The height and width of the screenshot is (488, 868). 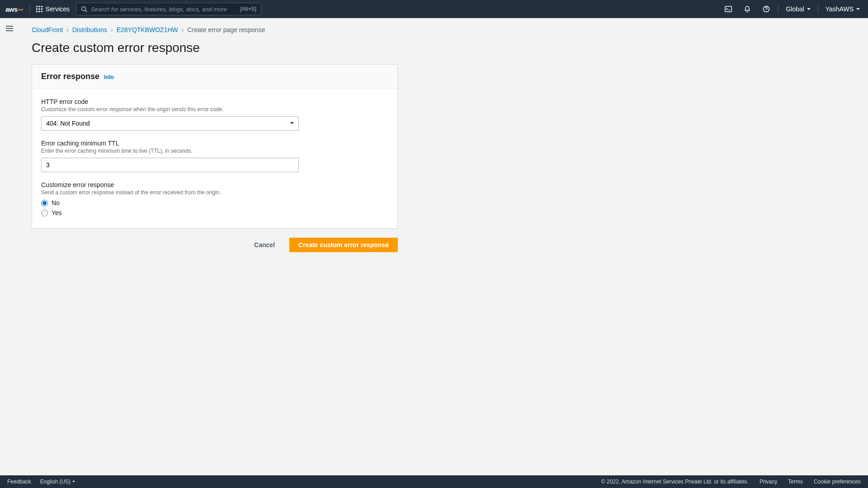 I want to click on field-desc: Send a custom error response instead of …, so click(x=215, y=192).